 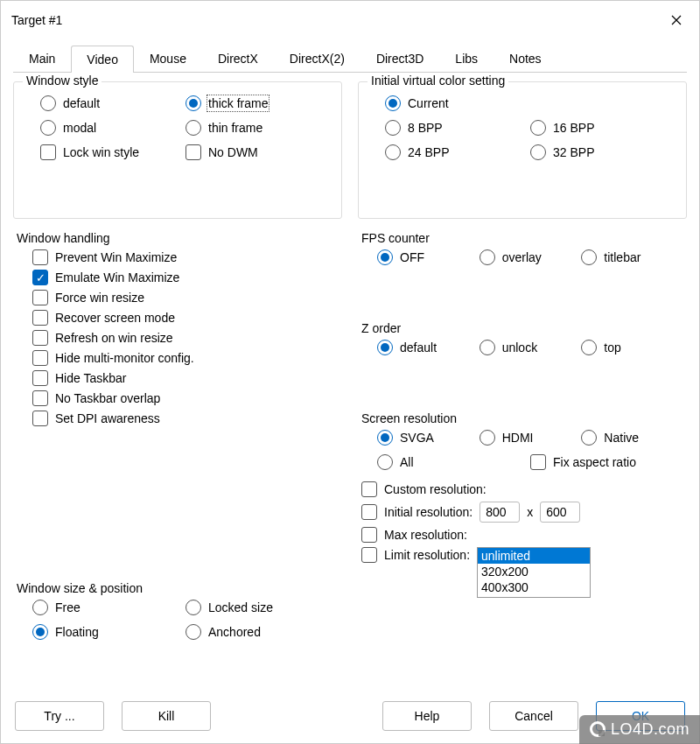 What do you see at coordinates (429, 347) in the screenshot?
I see `radio-z-default: default` at bounding box center [429, 347].